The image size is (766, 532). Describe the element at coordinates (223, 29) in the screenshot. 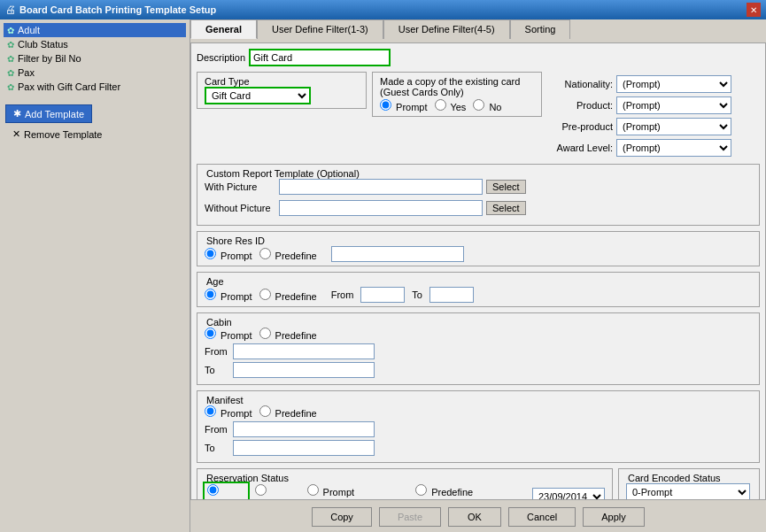

I see `tab-general: General` at that location.